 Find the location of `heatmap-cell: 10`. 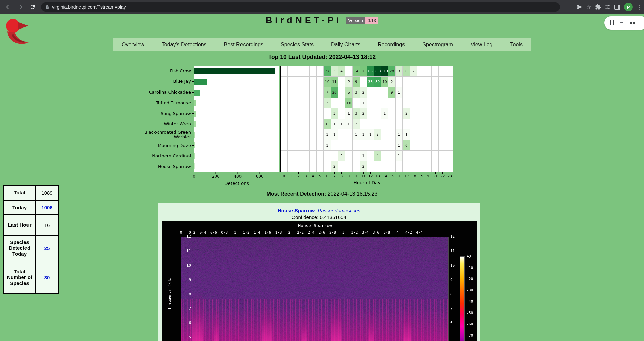

heatmap-cell: 10 is located at coordinates (327, 82).